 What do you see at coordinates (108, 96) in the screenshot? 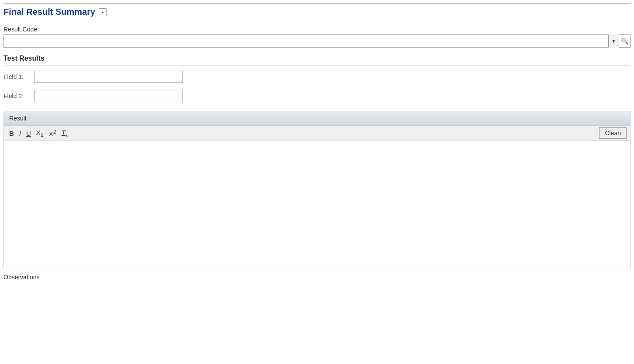
I see `field2-input` at bounding box center [108, 96].